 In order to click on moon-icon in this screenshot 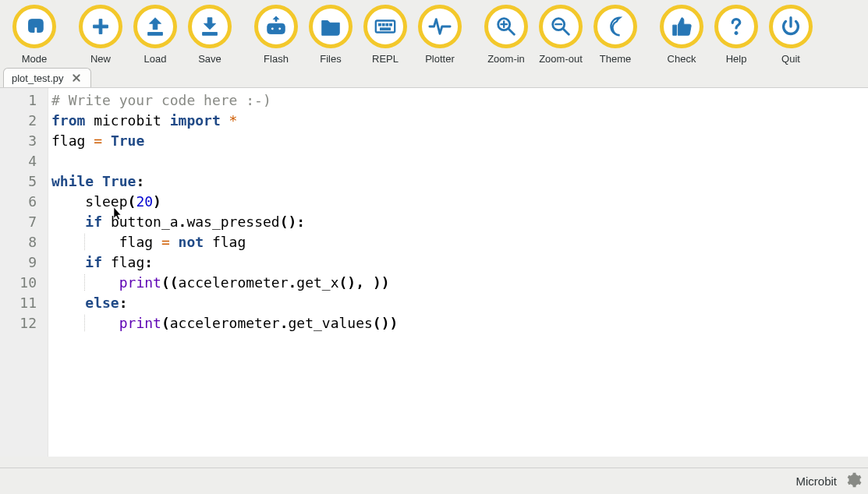, I will do `click(615, 26)`.